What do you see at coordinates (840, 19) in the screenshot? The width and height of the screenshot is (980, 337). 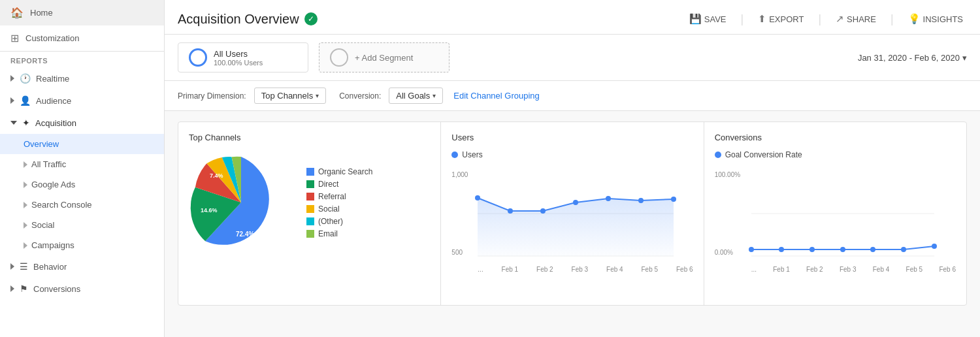 I see `share-icon: ↗` at bounding box center [840, 19].